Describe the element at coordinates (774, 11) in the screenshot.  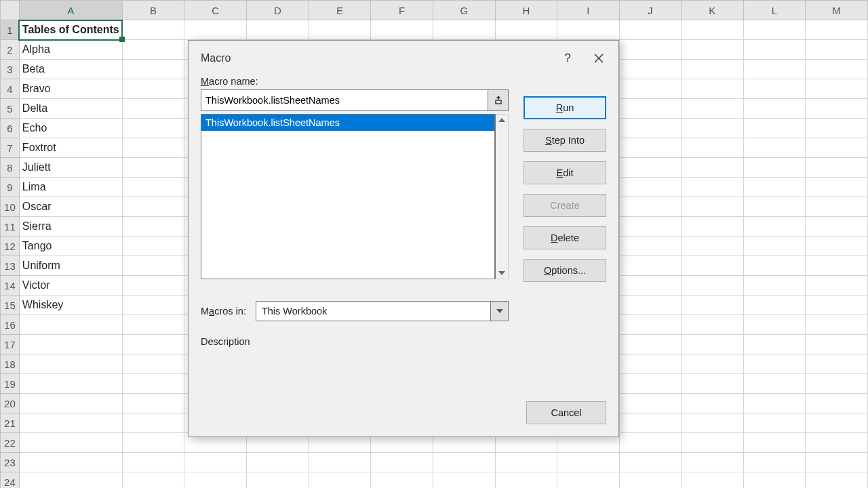
I see `column-header: L` at that location.